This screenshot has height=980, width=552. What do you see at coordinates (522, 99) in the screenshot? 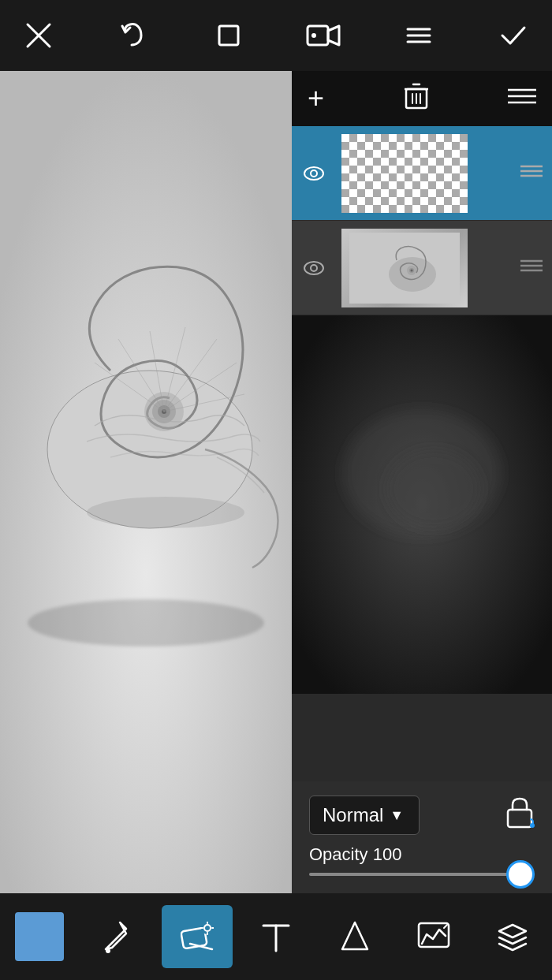
I see `layers-menu-button` at bounding box center [522, 99].